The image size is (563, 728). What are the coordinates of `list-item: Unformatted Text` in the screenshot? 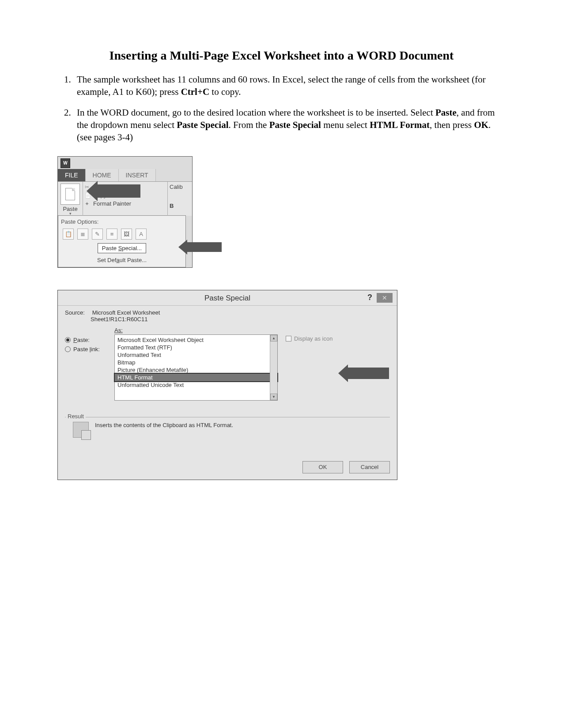 It's located at (197, 355).